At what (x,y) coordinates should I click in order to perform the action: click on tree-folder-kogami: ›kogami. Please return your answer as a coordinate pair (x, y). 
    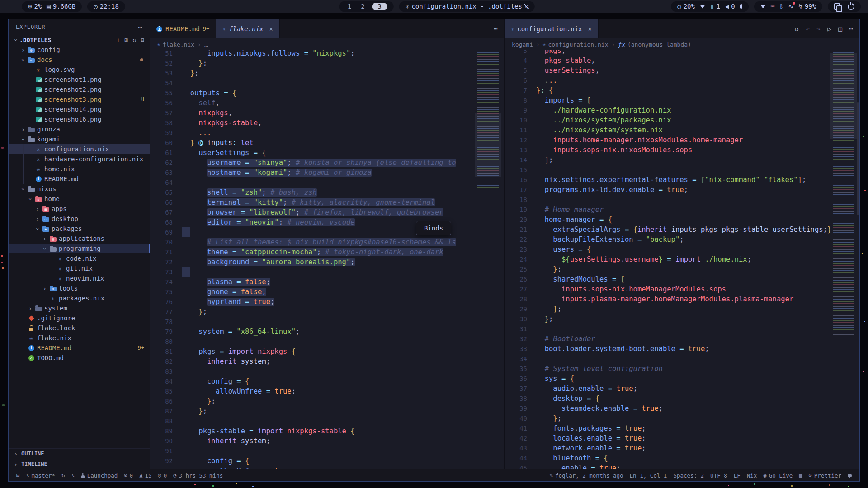
    Looking at the image, I should click on (79, 139).